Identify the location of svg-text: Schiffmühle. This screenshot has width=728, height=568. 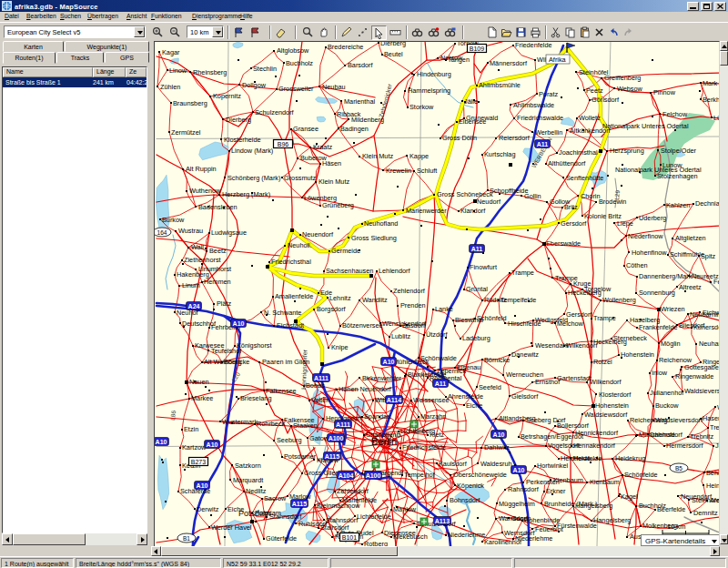
(687, 255).